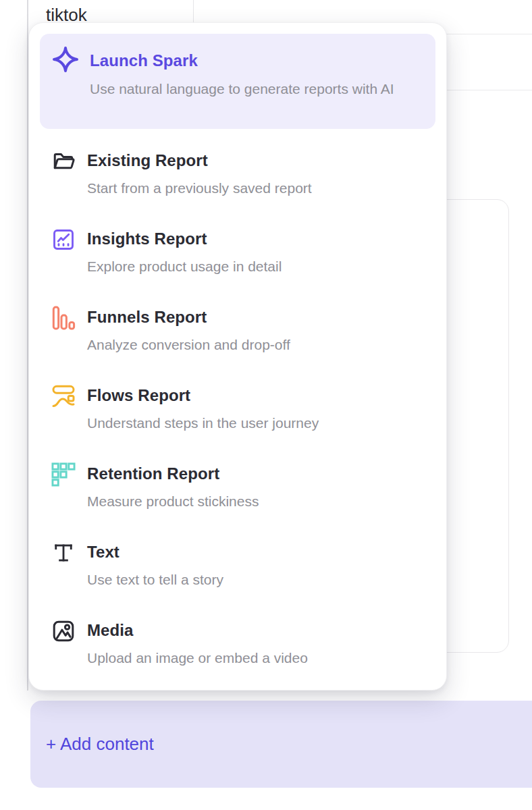 The height and width of the screenshot is (810, 532). What do you see at coordinates (243, 566) in the screenshot?
I see `menu-item-text: Text Use text to tell a story` at bounding box center [243, 566].